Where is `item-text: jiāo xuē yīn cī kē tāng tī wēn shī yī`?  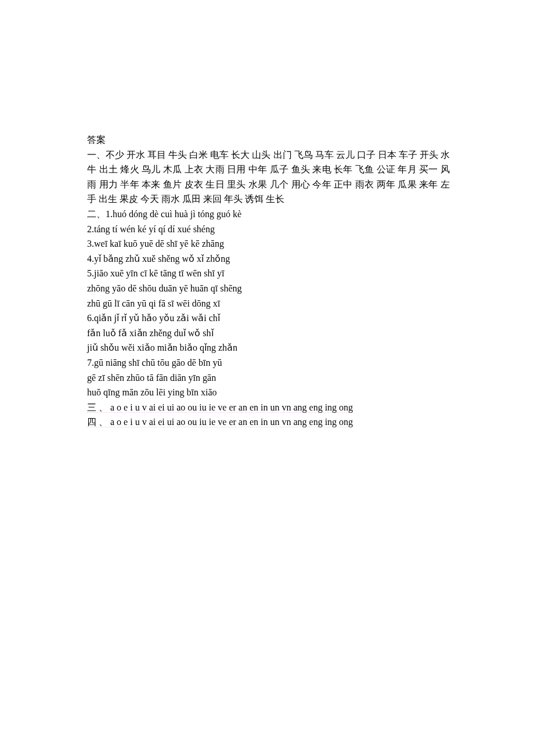 item-text: jiāo xuē yīn cī kē tāng tī wēn shī yī is located at coordinates (159, 273).